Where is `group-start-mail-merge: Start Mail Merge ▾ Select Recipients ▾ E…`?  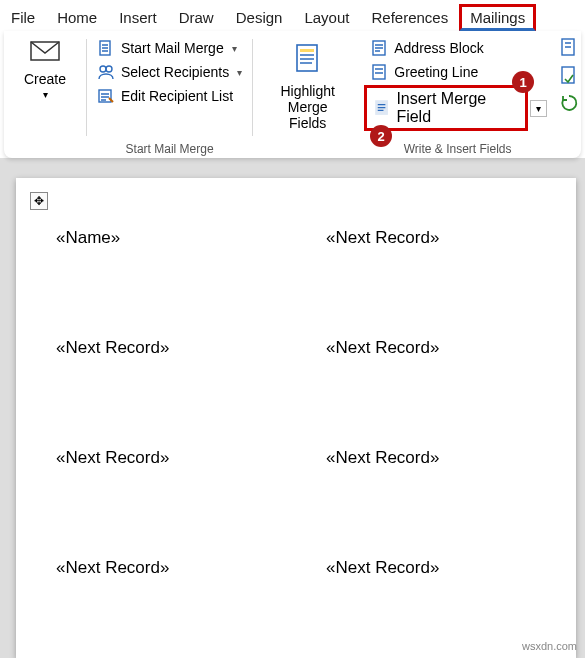 group-start-mail-merge: Start Mail Merge ▾ Select Recipients ▾ E… is located at coordinates (170, 94).